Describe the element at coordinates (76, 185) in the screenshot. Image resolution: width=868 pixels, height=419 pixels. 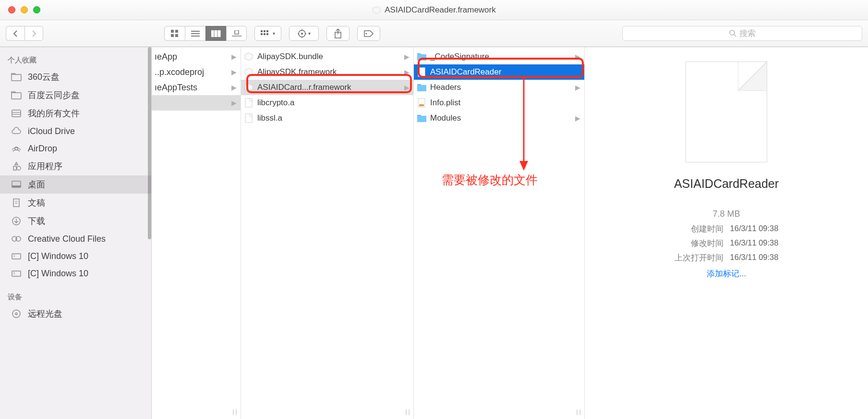
I see `sidebar-item: 桌面` at that location.